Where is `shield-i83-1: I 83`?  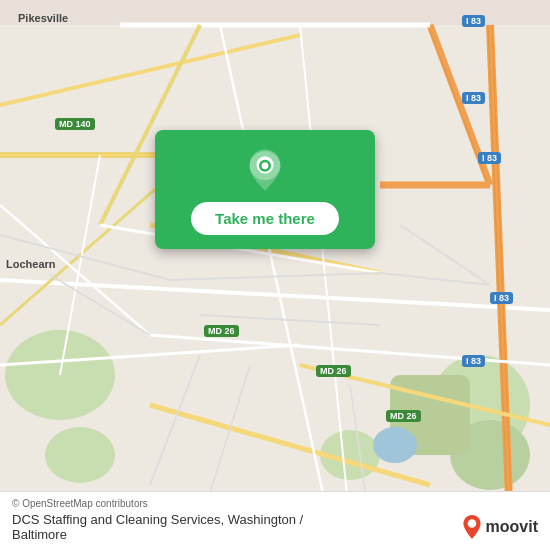
shield-i83-1: I 83 is located at coordinates (474, 21).